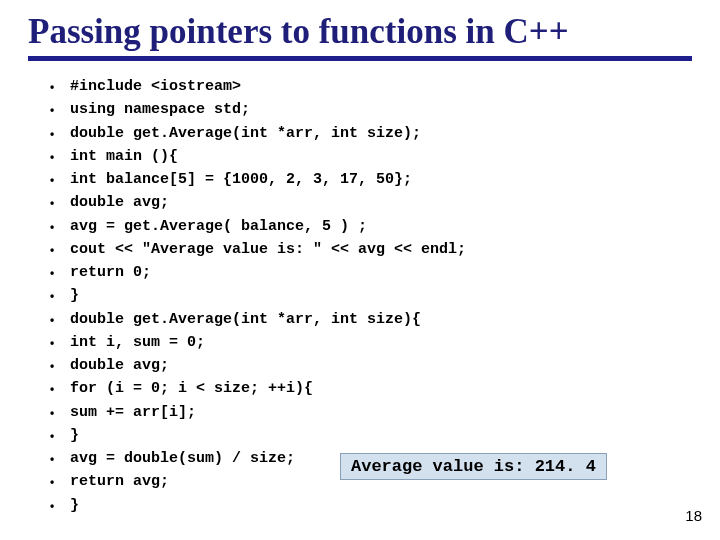  What do you see at coordinates (474, 466) in the screenshot?
I see `output-callout: Average value is: 214. 4` at bounding box center [474, 466].